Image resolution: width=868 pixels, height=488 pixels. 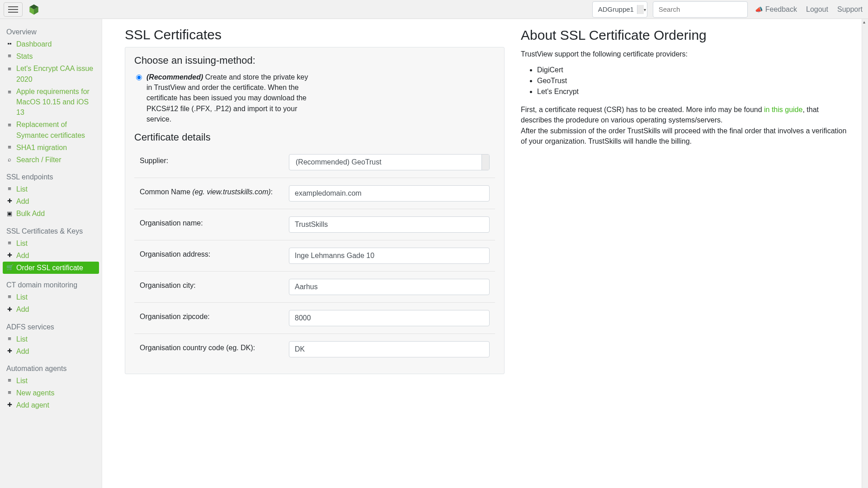 I want to click on sidebar-item-ct-list: ≡List, so click(x=51, y=297).